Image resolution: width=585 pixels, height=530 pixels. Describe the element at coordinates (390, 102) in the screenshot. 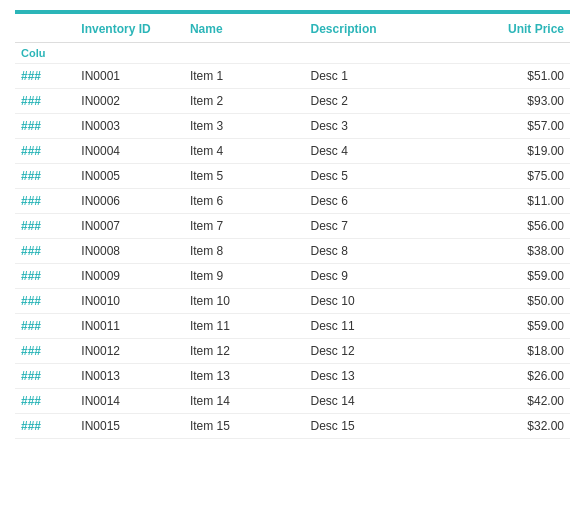

I see `cell-description: Desc 2` at that location.